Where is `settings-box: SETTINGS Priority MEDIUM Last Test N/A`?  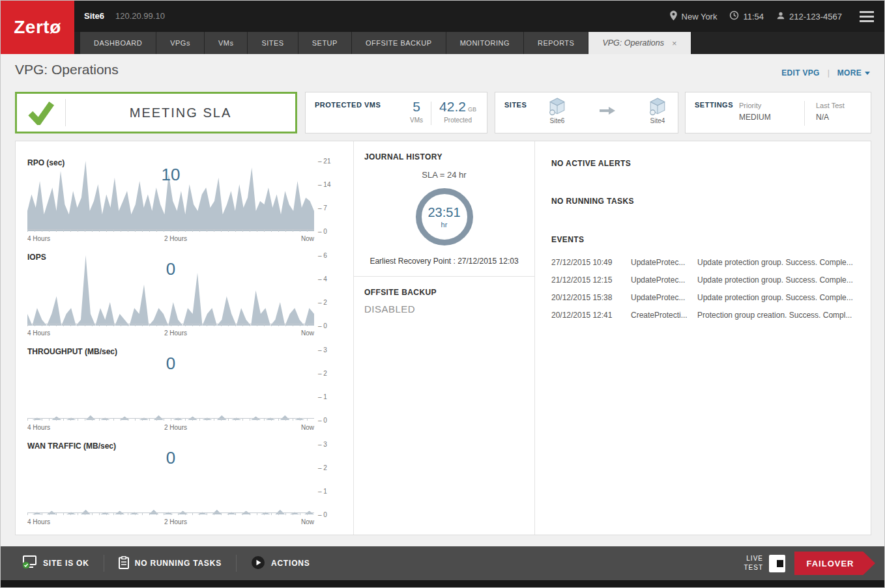
settings-box: SETTINGS Priority MEDIUM Last Test N/A is located at coordinates (778, 113).